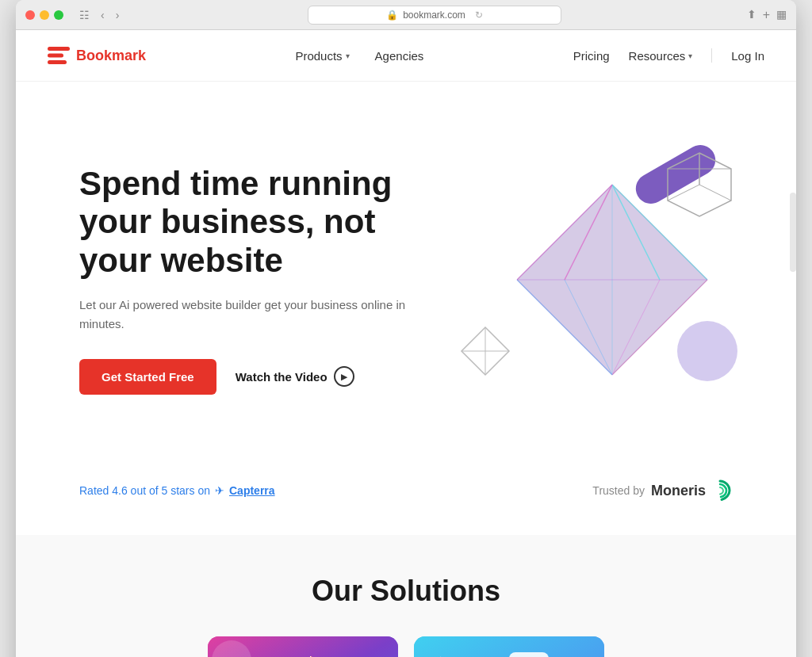 This screenshot has height=657, width=812. Describe the element at coordinates (691, 491) in the screenshot. I see `moneris-logo: Moneris` at that location.